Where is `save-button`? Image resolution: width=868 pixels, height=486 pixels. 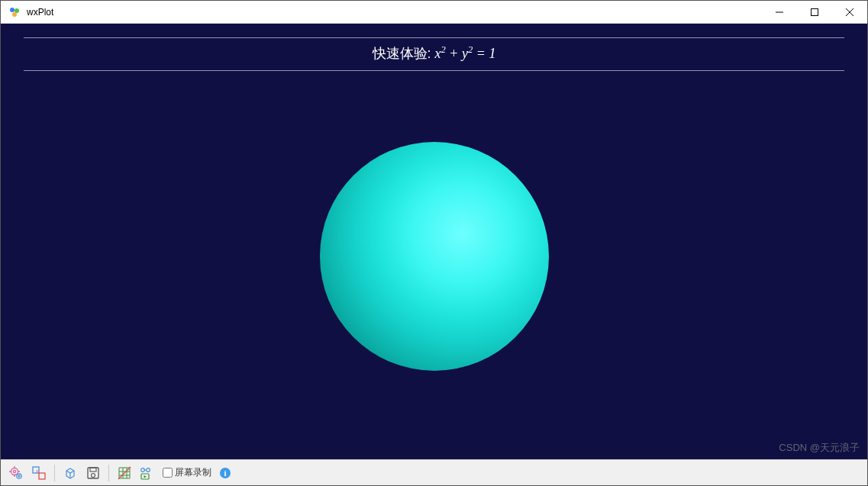
save-button is located at coordinates (93, 473).